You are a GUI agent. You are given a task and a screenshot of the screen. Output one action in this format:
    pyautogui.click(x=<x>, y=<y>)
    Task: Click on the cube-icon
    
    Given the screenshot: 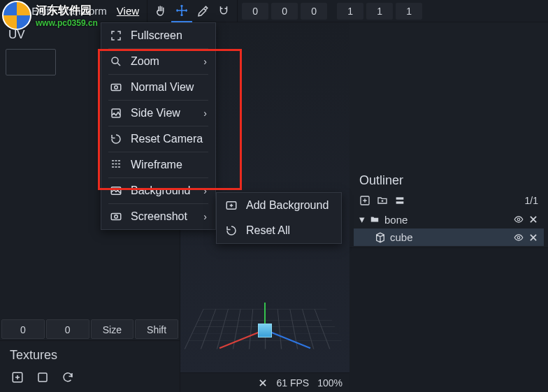 What is the action you would take?
    pyautogui.click(x=380, y=238)
    